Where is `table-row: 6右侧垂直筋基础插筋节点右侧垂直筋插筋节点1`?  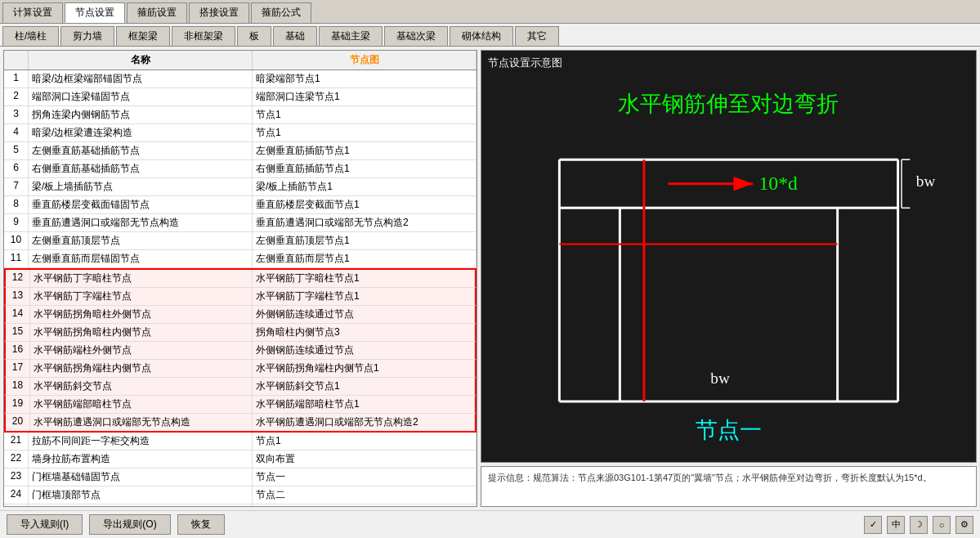 table-row: 6右侧垂直筋基础插筋节点右侧垂直筋插筋节点1 is located at coordinates (240, 169).